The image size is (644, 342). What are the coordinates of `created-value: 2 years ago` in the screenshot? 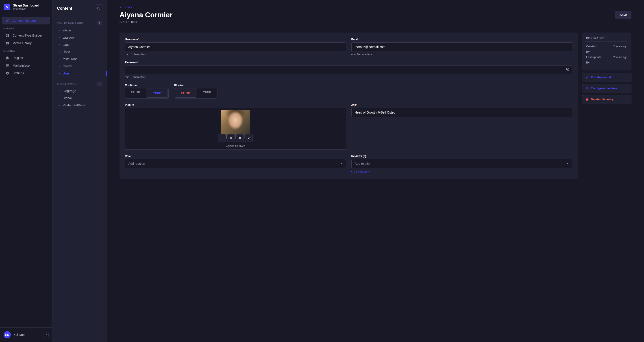 It's located at (620, 47).